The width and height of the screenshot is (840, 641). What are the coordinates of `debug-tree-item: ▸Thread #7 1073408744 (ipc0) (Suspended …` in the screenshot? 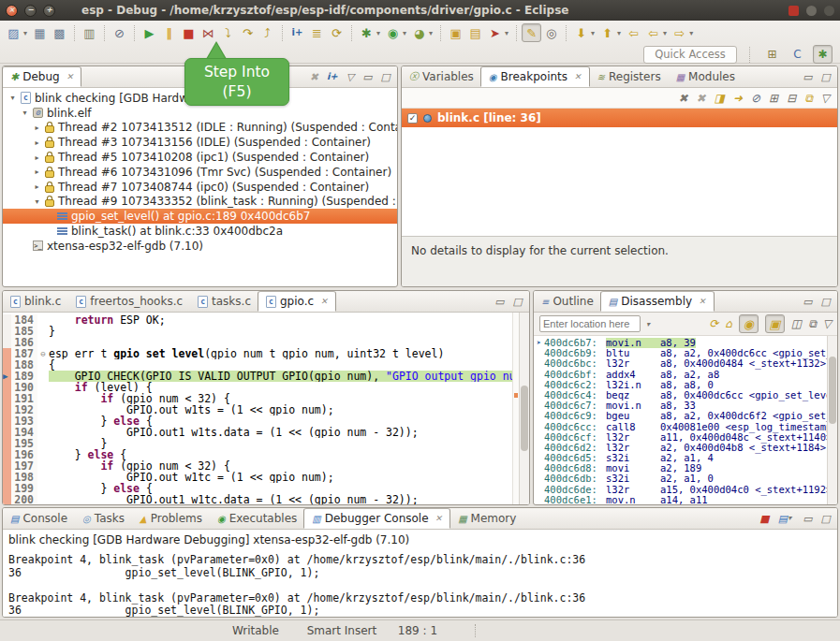 It's located at (200, 187).